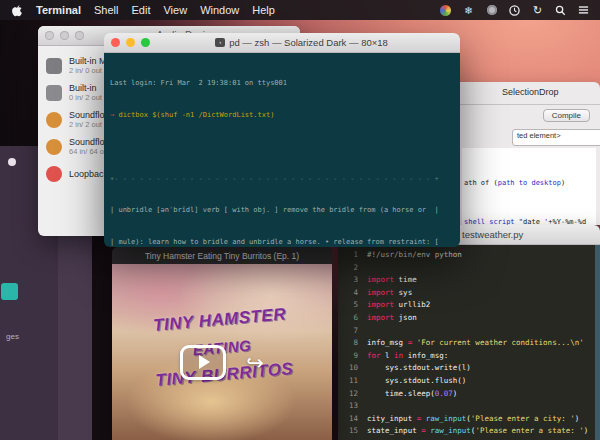  I want to click on avatar, so click(12, 162).